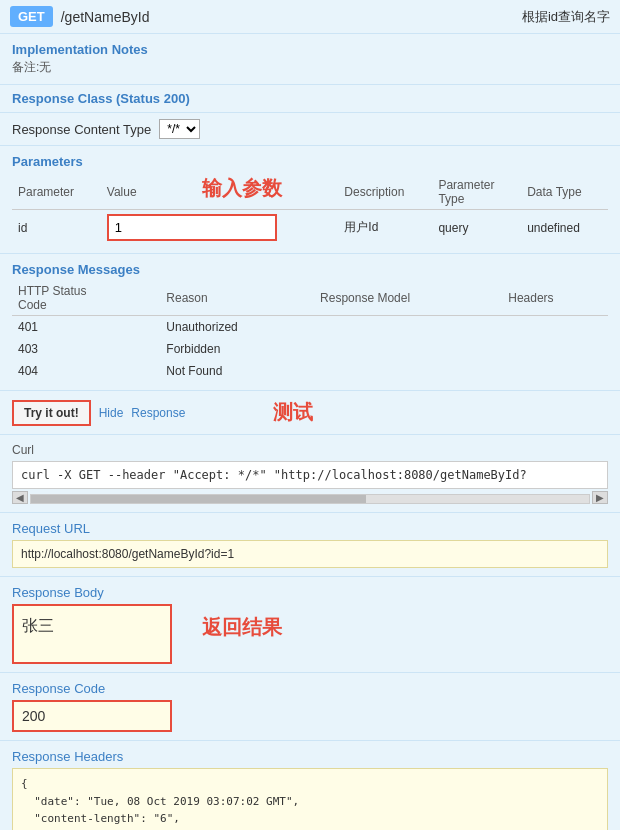 The height and width of the screenshot is (830, 620). I want to click on scroll-left-arrow: ◀, so click(20, 498).